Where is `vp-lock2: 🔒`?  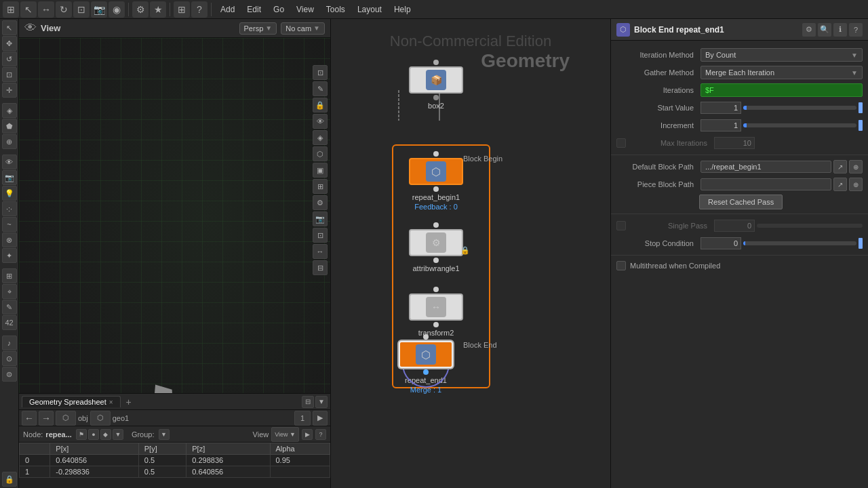
vp-lock2: 🔒 is located at coordinates (320, 105).